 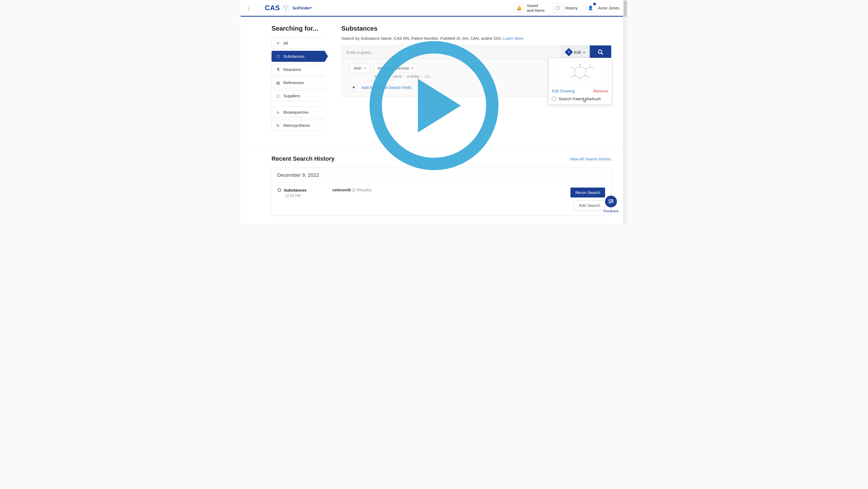 I want to click on history-label: History, so click(x=571, y=8).